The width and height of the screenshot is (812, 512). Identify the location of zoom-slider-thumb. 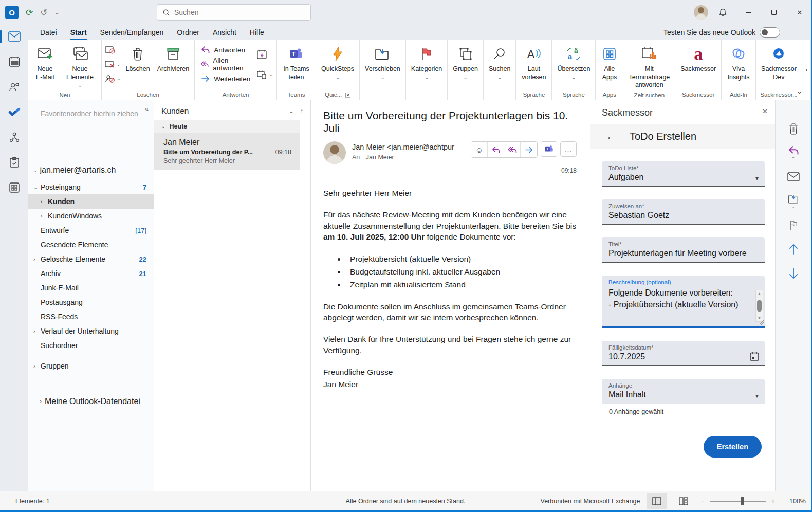
(742, 501).